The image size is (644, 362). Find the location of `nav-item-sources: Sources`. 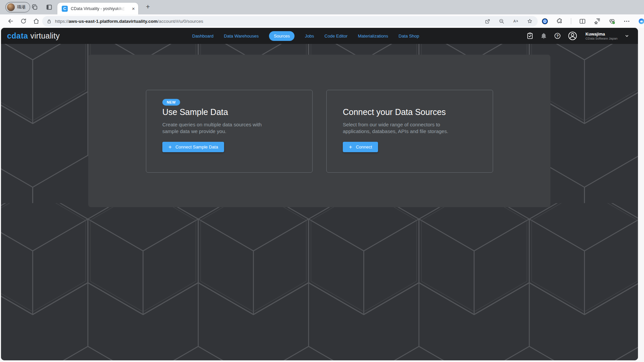

nav-item-sources: Sources is located at coordinates (282, 36).